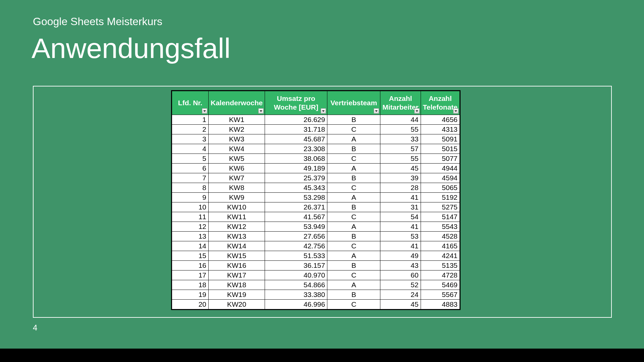 The width and height of the screenshot is (644, 362). What do you see at coordinates (296, 159) in the screenshot?
I see `cell-umsatz: 38.068` at bounding box center [296, 159].